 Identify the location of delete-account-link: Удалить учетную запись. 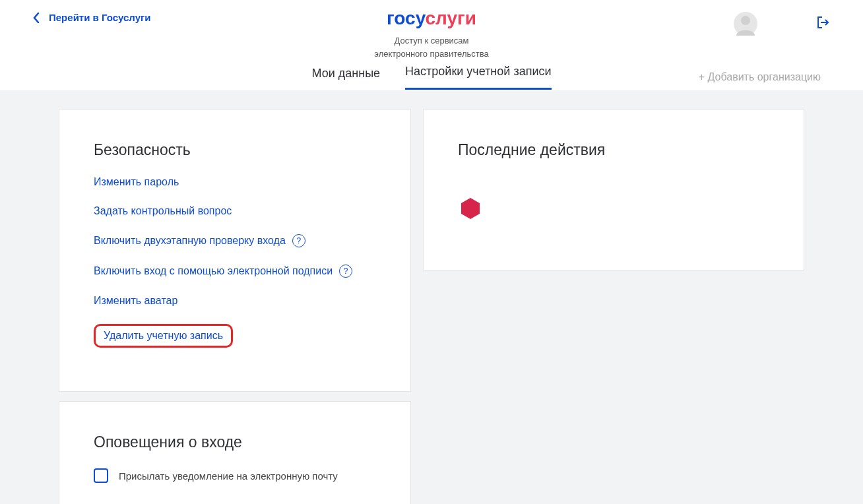
(164, 336).